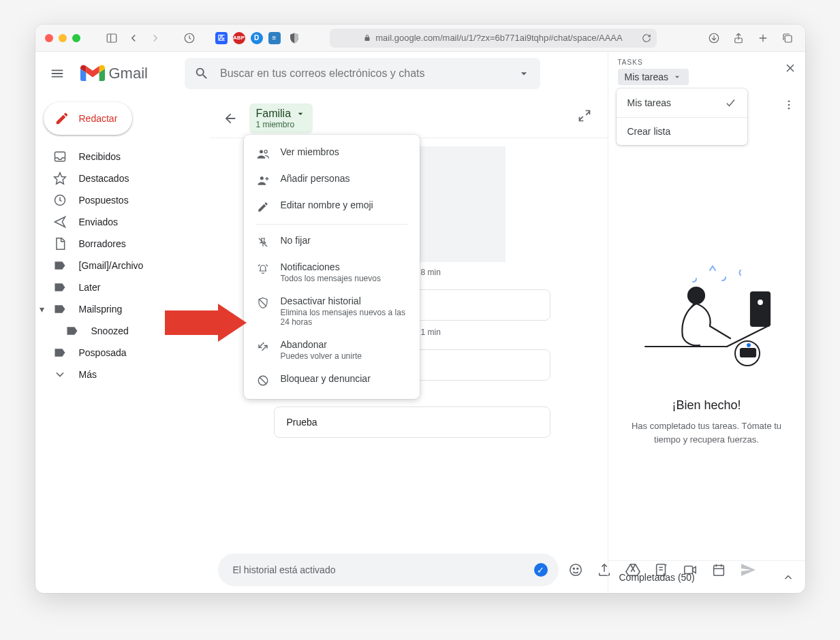  What do you see at coordinates (788, 38) in the screenshot?
I see `tabs-overview-icon` at bounding box center [788, 38].